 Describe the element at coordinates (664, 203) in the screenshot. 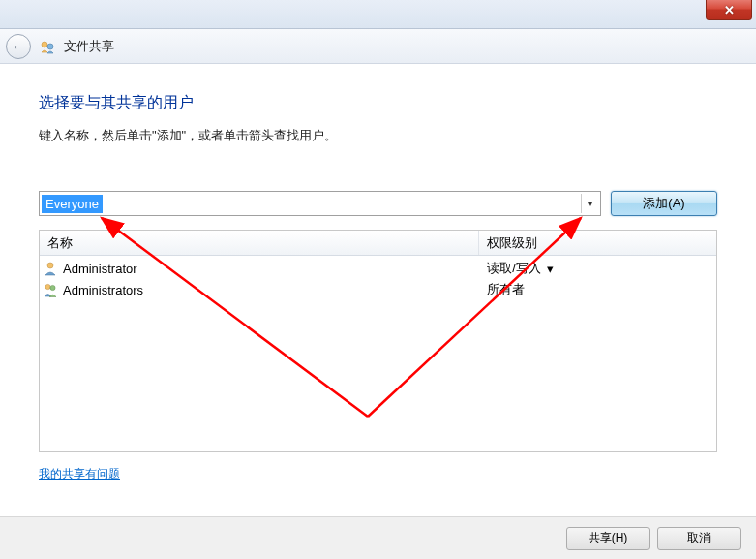

I see `add-button-label: 添加(A)` at that location.